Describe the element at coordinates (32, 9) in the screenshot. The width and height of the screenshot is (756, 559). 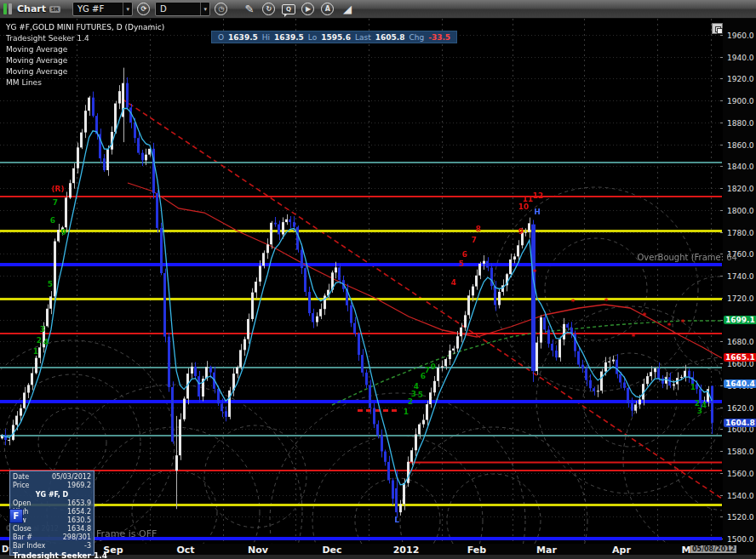
I see `chart-tab-label: Chart` at that location.